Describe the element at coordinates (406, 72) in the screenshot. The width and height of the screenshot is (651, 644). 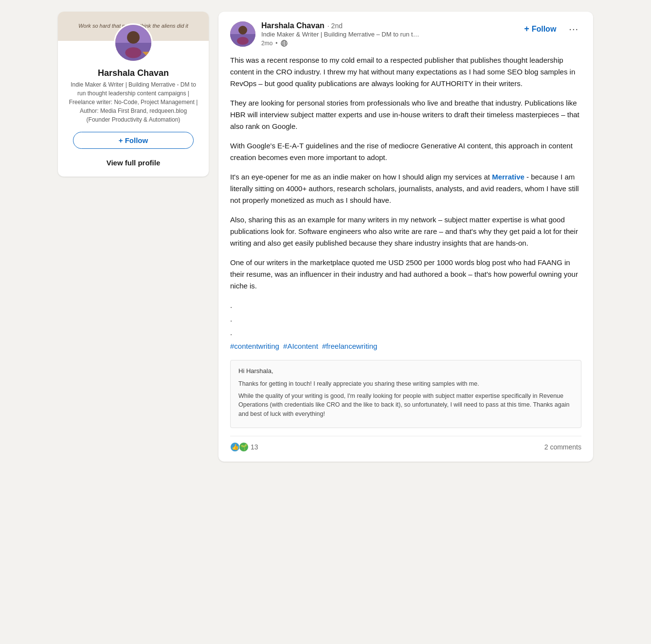
I see `post-paragraph-1: This was a recent response to my cold em…` at that location.